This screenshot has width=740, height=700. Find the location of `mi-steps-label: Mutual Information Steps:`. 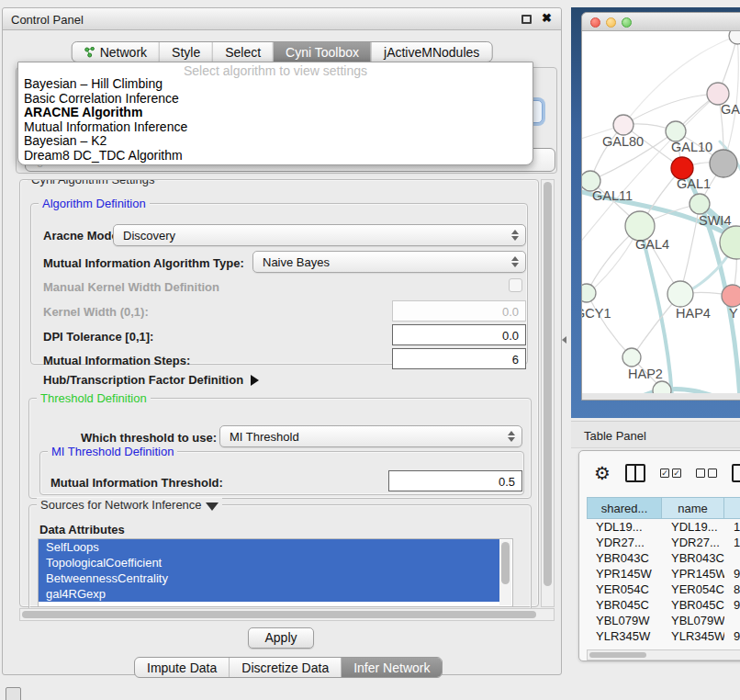

mi-steps-label: Mutual Information Steps: is located at coordinates (117, 360).